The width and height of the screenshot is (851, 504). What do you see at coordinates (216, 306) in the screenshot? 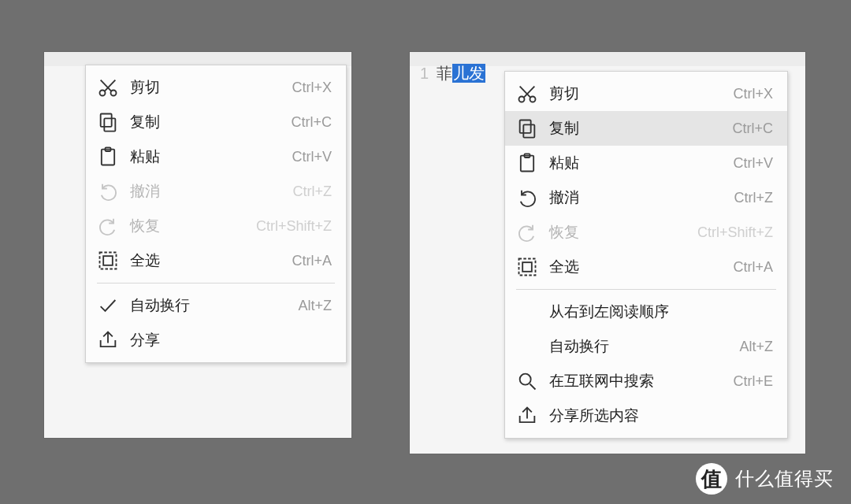
I see `menu_left-item-check-7: 自动换行Alt+Z` at bounding box center [216, 306].